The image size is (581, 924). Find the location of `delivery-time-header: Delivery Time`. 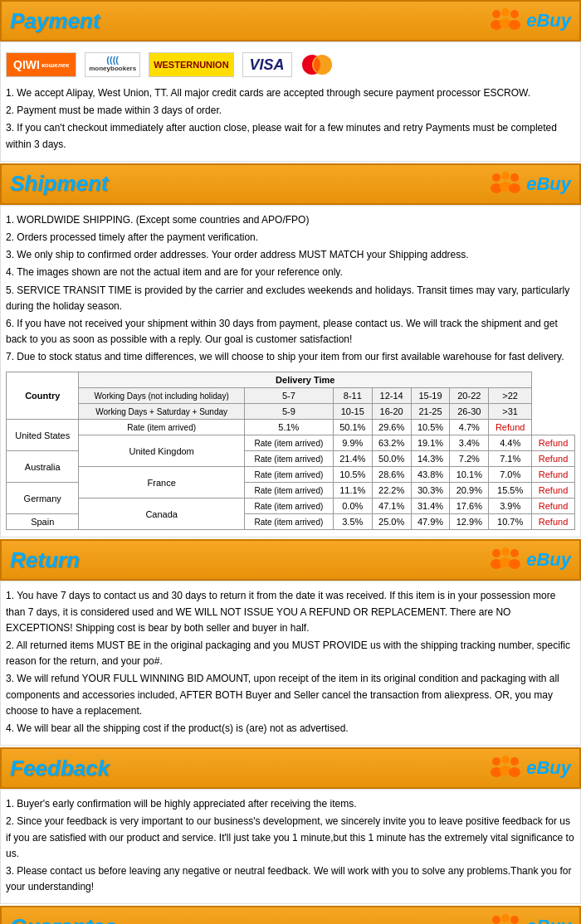

delivery-time-header: Delivery Time is located at coordinates (305, 380).